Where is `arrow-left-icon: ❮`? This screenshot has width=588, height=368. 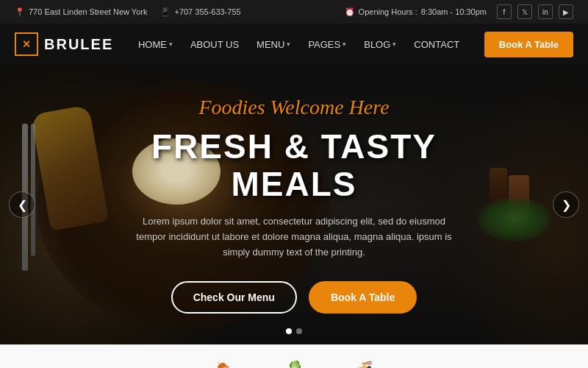 arrow-left-icon: ❮ is located at coordinates (22, 205).